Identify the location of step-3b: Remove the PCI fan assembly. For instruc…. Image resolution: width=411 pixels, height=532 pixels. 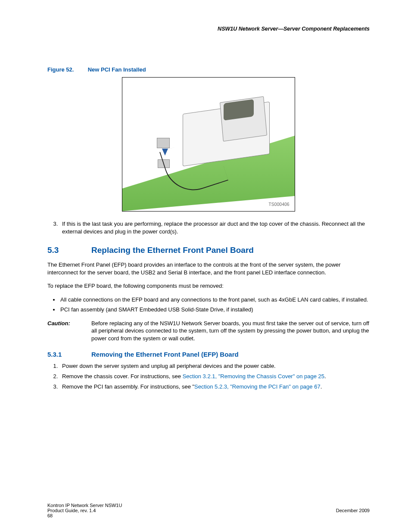
(215, 387).